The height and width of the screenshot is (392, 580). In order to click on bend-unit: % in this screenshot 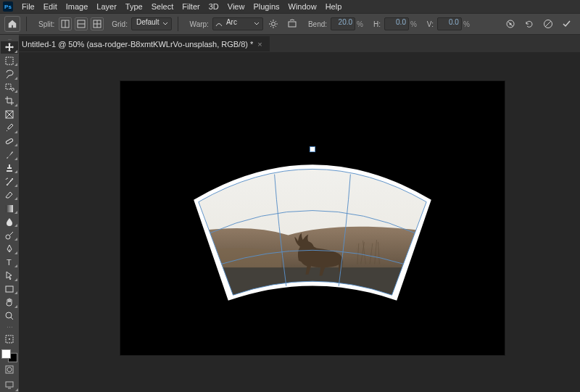, I will do `click(360, 25)`.